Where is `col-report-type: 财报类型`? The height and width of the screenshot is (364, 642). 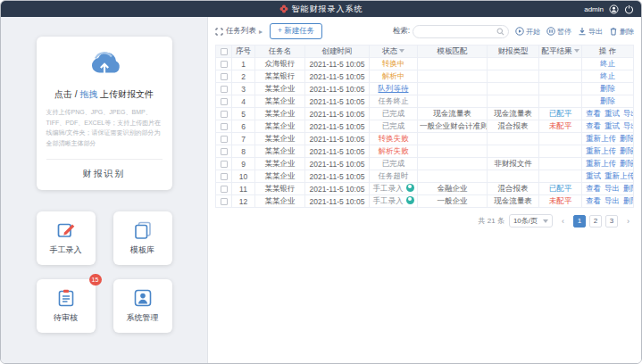
col-report-type: 财报类型 is located at coordinates (513, 52).